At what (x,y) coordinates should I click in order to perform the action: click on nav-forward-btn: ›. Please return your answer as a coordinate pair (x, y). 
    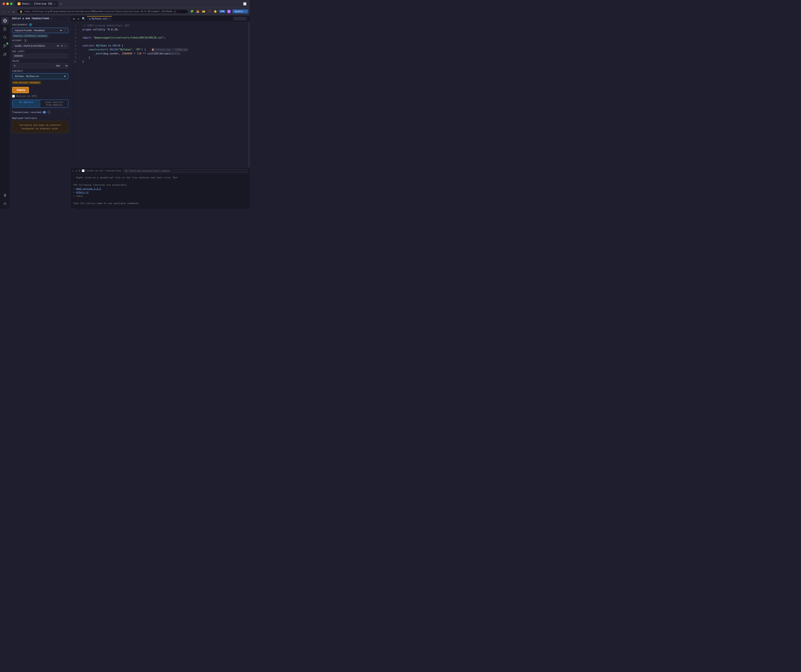
    Looking at the image, I should click on (8, 11).